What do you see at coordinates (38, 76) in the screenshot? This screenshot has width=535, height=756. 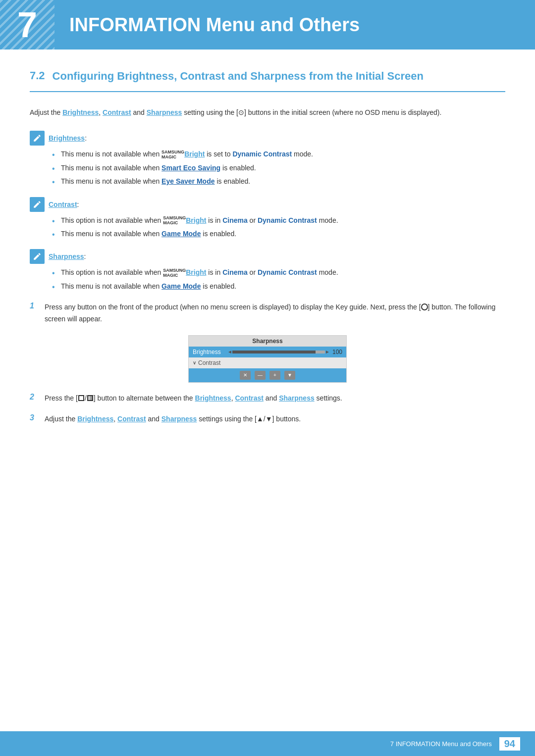 I see `section-number: 7.2` at bounding box center [38, 76].